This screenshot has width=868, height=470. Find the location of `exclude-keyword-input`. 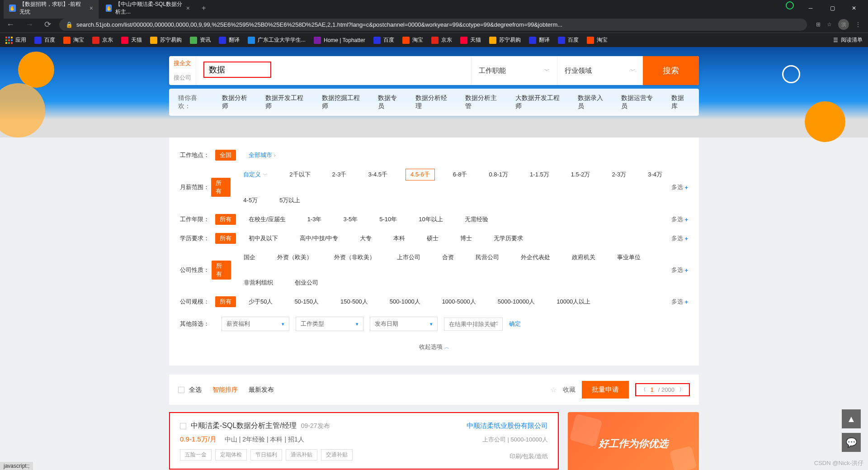

exclude-keyword-input is located at coordinates (473, 324).